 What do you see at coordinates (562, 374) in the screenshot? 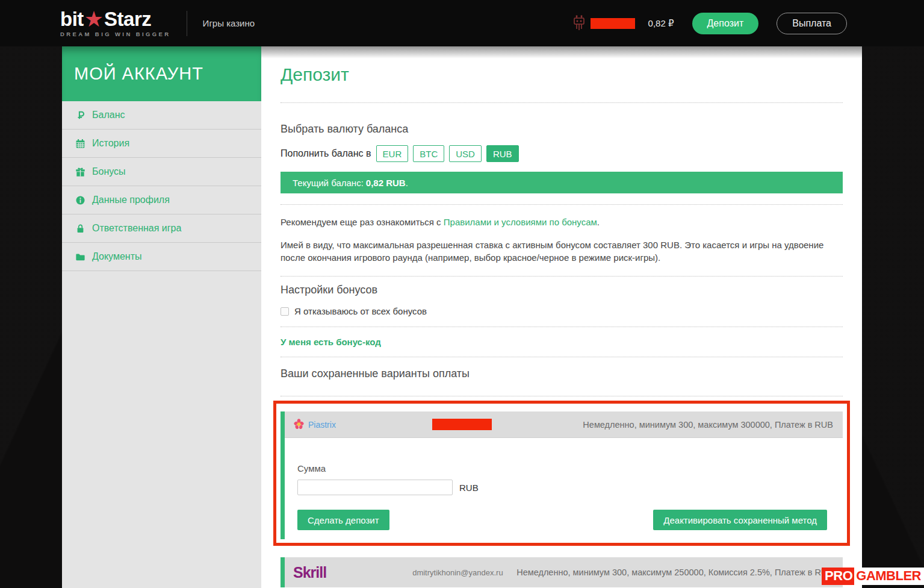
I see `saved-methods-heading: Ваши сохраненные варианты оплаты` at bounding box center [562, 374].